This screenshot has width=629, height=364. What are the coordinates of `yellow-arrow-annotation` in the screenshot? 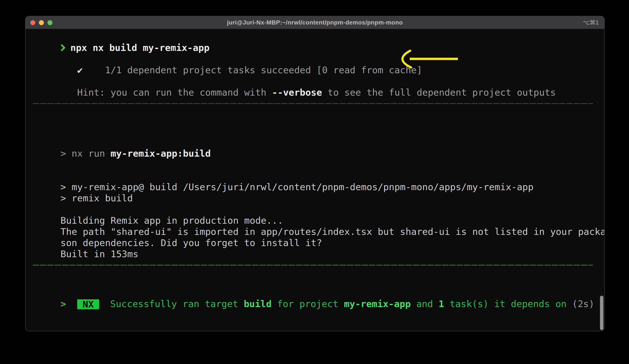 It's located at (427, 58).